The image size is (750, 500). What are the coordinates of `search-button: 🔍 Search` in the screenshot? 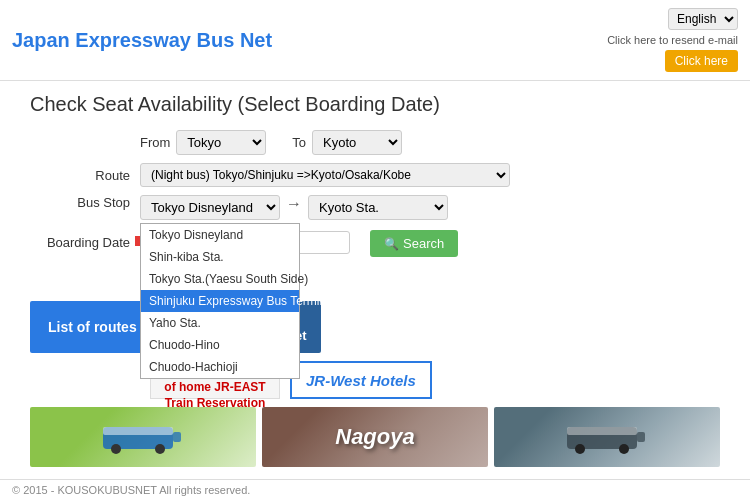 It's located at (414, 244).